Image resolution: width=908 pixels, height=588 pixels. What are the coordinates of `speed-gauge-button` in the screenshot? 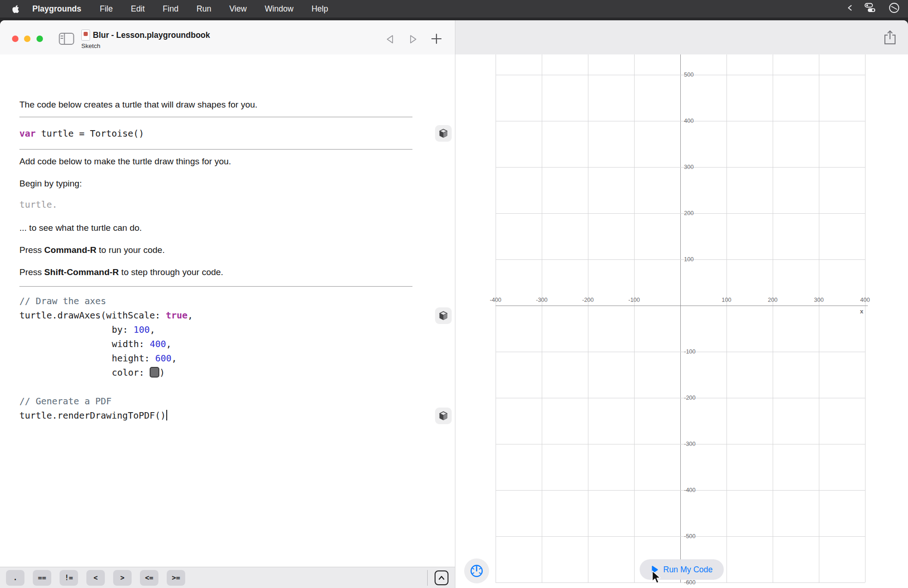 It's located at (477, 571).